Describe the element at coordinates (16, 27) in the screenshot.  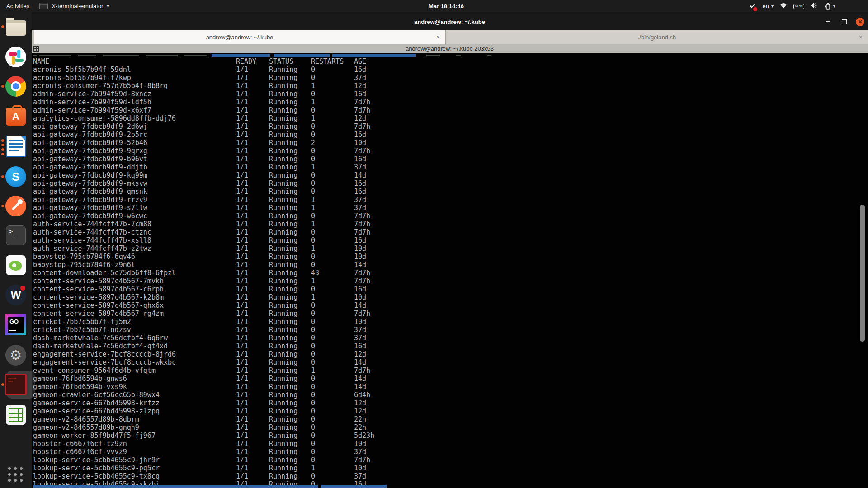
I see `dock-item-files` at that location.